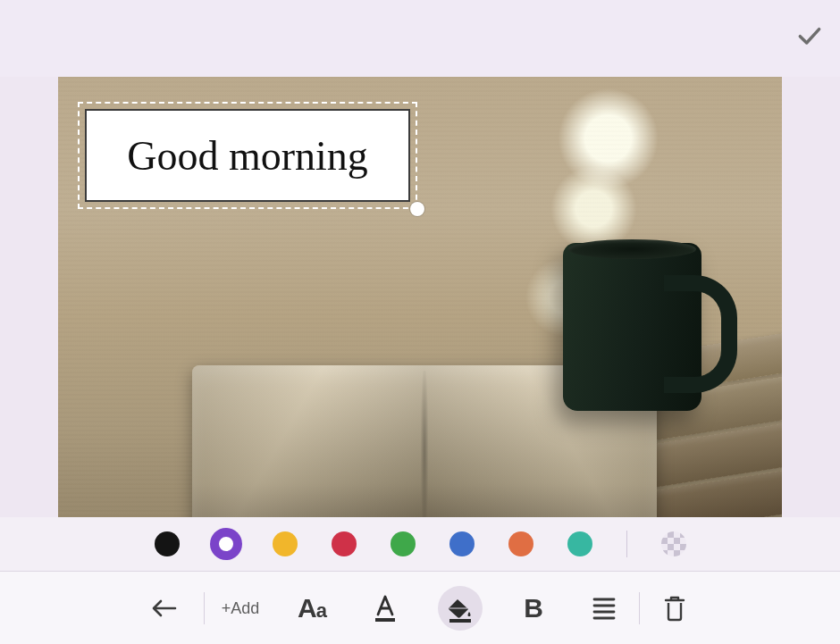 The width and height of the screenshot is (840, 644). I want to click on paint-bucket-icon, so click(460, 608).